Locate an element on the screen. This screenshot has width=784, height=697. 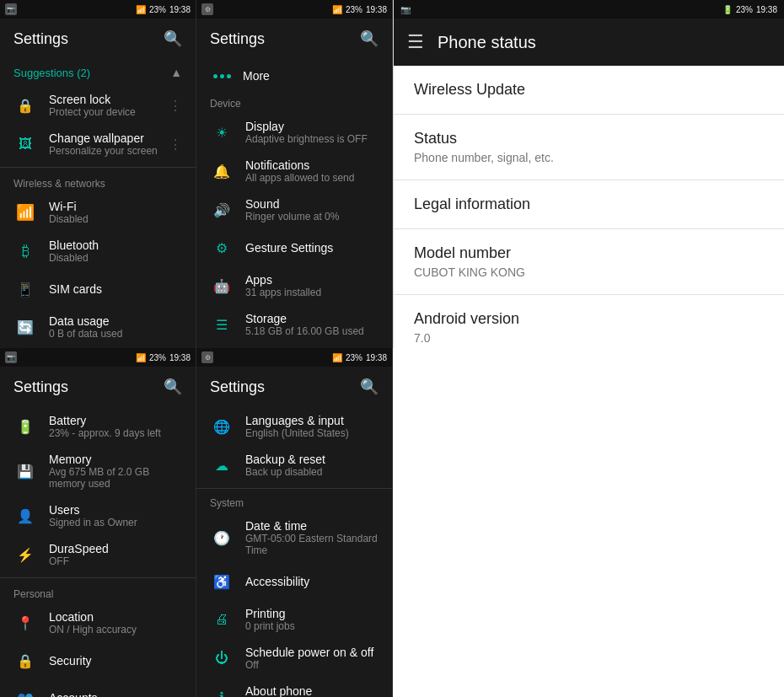
app-icon-4: ⚙ is located at coordinates (207, 357).